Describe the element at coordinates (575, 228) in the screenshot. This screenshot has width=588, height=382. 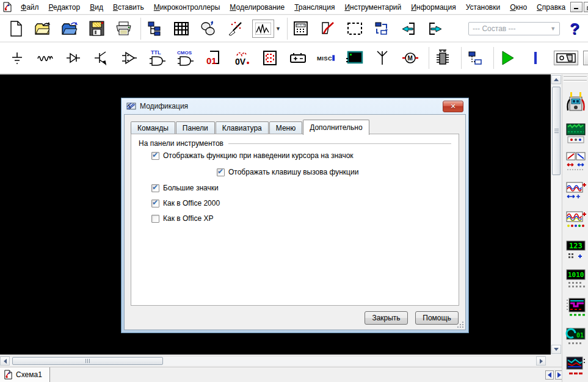
I see `instruments-sidebar: 123 1010` at that location.